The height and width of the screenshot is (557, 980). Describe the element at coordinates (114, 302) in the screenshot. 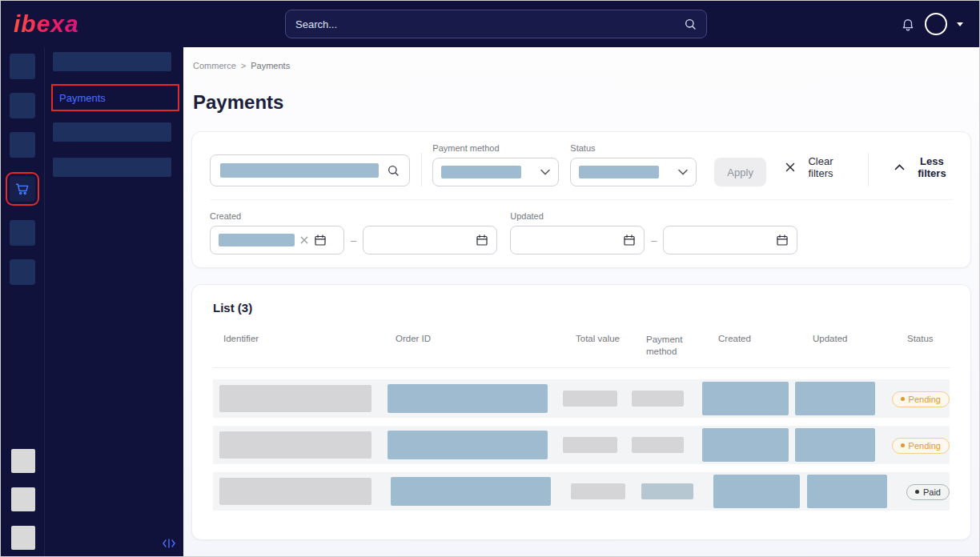

I see `submenu-panel: Payments` at that location.